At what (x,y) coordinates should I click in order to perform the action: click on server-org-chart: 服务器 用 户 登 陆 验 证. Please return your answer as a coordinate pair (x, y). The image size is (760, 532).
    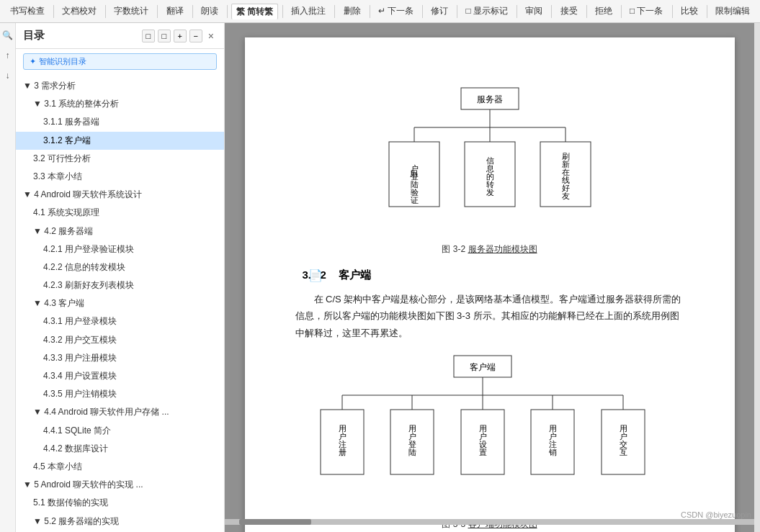
    Looking at the image, I should click on (490, 160).